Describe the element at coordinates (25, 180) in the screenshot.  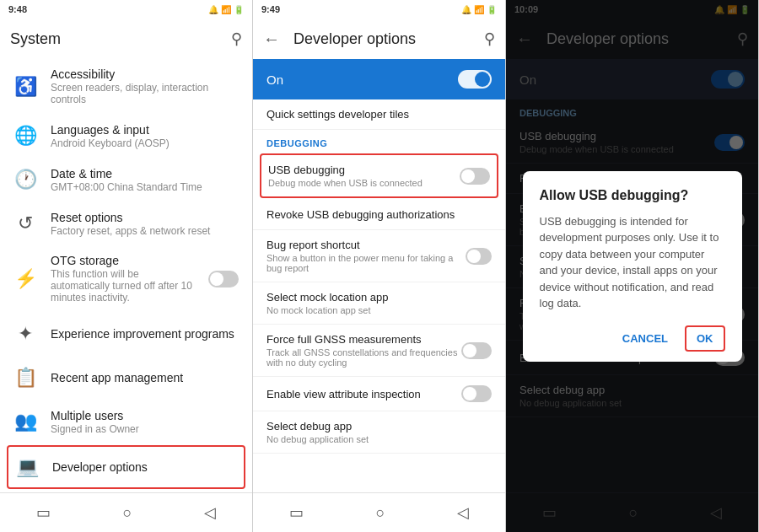
I see `datetime-icon: 🕐` at that location.